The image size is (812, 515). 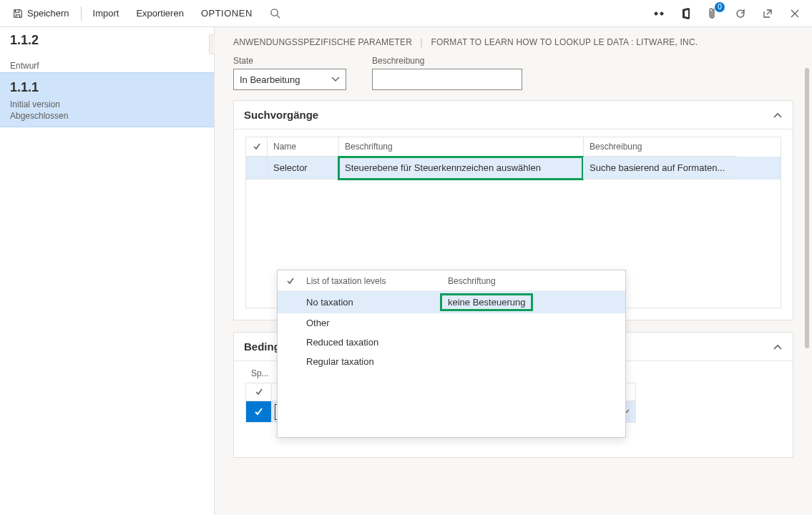 What do you see at coordinates (686, 14) in the screenshot?
I see `office-icon` at bounding box center [686, 14].